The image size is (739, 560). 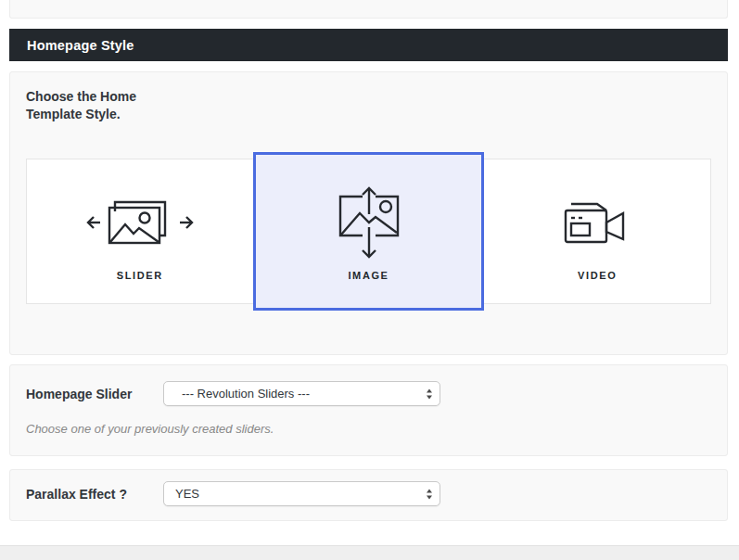 I want to click on parallax-select-wrap: YES, so click(x=302, y=493).